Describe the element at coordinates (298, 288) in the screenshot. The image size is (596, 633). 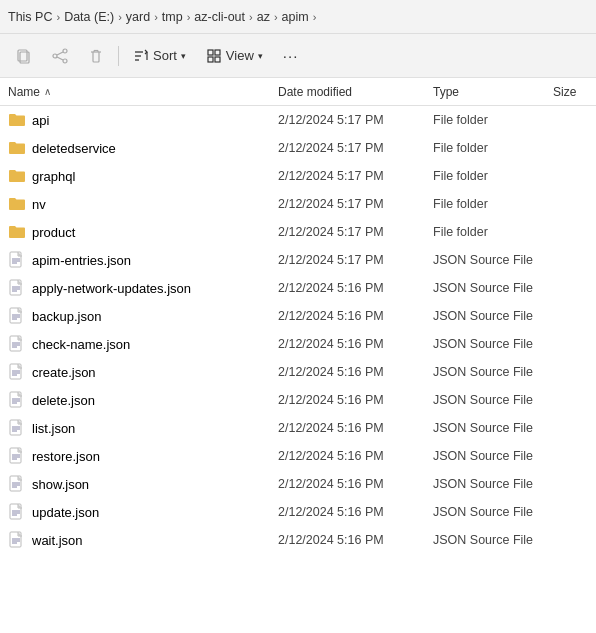
I see `table-row: apply-network-updates.json 2/12/2024 5:1…` at that location.